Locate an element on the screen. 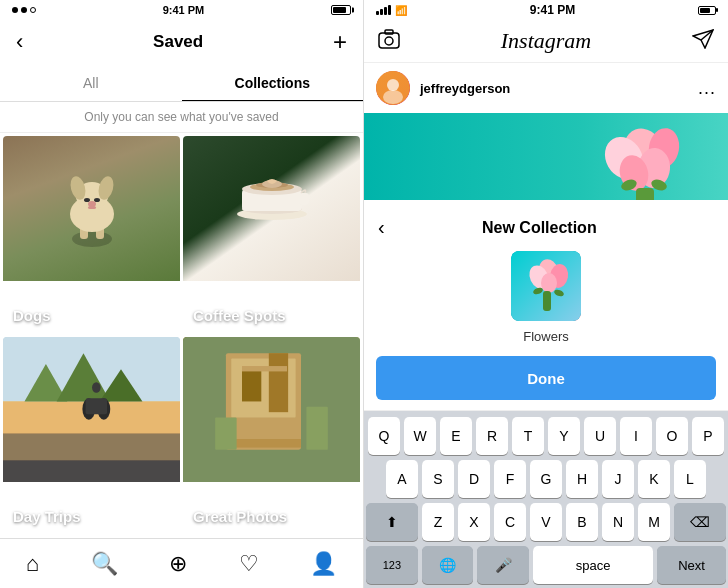  mic-key: 🎤 is located at coordinates (503, 565).